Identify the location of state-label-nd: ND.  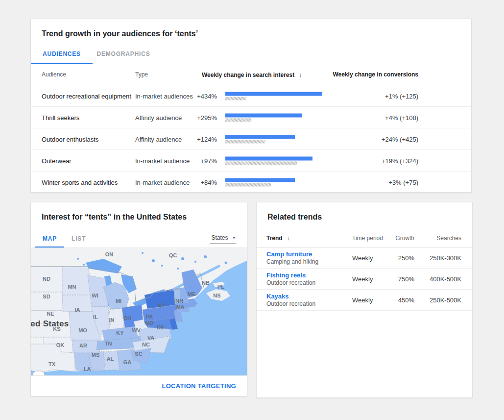
(47, 279).